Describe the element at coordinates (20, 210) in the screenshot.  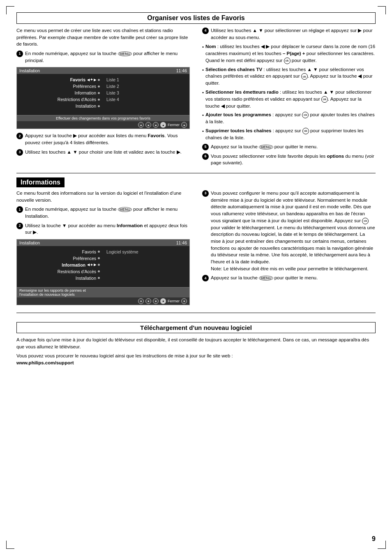
I see `s2-step1-num: 1` at that location.